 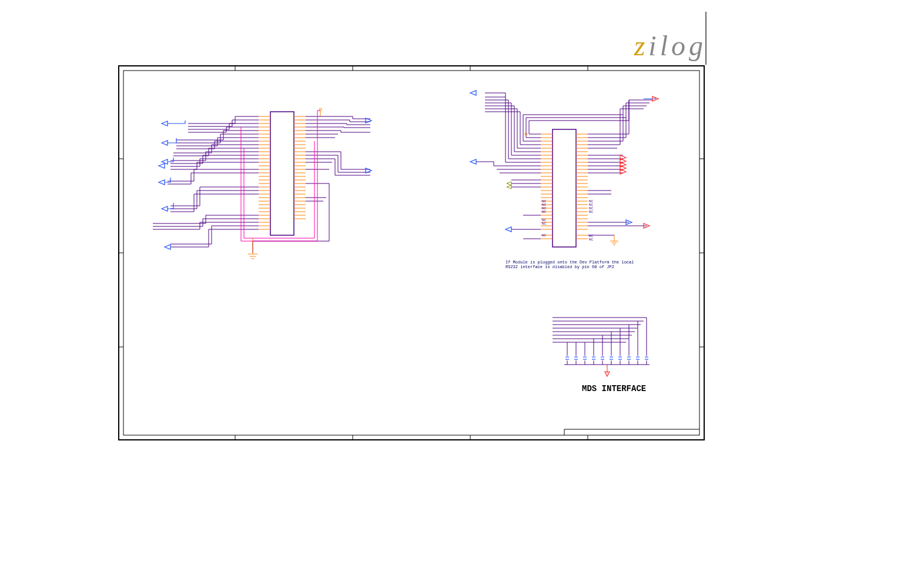 I want to click on left-chip-block, so click(x=262, y=183).